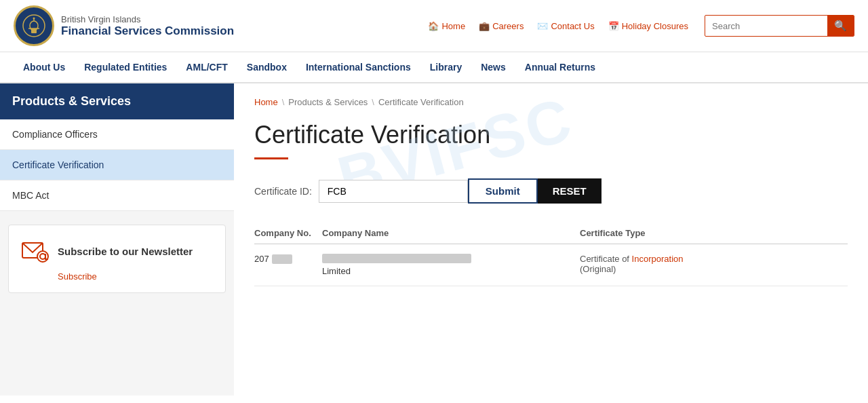  What do you see at coordinates (451, 265) in the screenshot?
I see `company-name-cell: Limited` at bounding box center [451, 265].